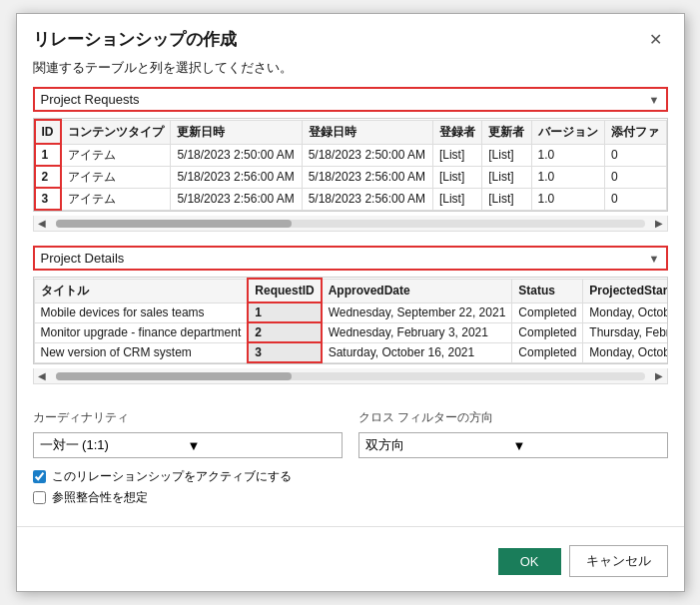  What do you see at coordinates (350, 71) in the screenshot?
I see `dialog-subtitle: 関連するテーブルと列を選択してください。` at bounding box center [350, 71].